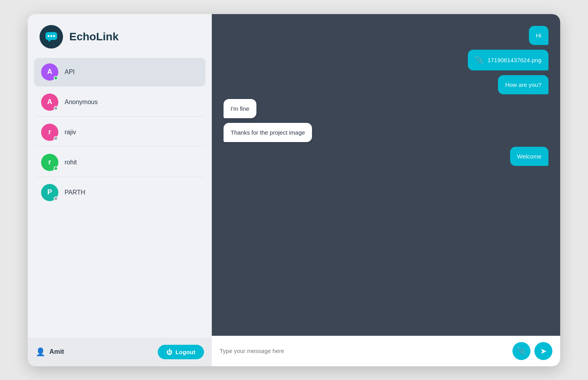  What do you see at coordinates (120, 352) in the screenshot?
I see `sidebar-footer: 👤 Amit ⏻ Logout` at bounding box center [120, 352].